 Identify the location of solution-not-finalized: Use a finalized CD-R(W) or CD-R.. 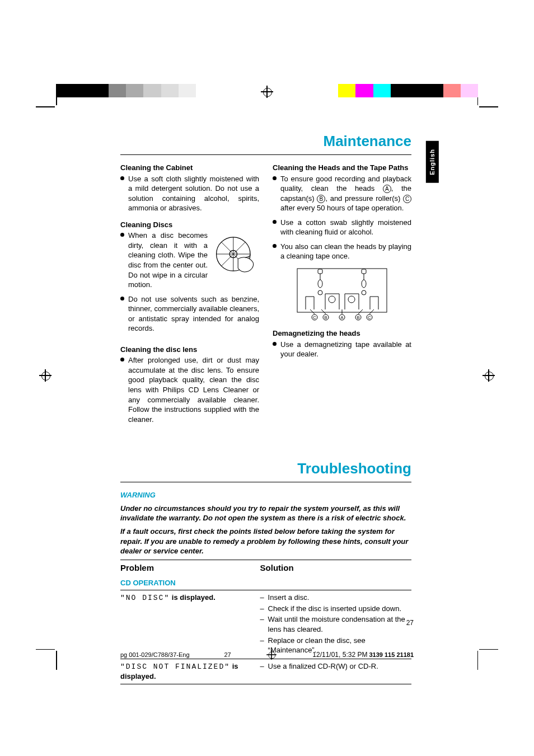
(336, 672).